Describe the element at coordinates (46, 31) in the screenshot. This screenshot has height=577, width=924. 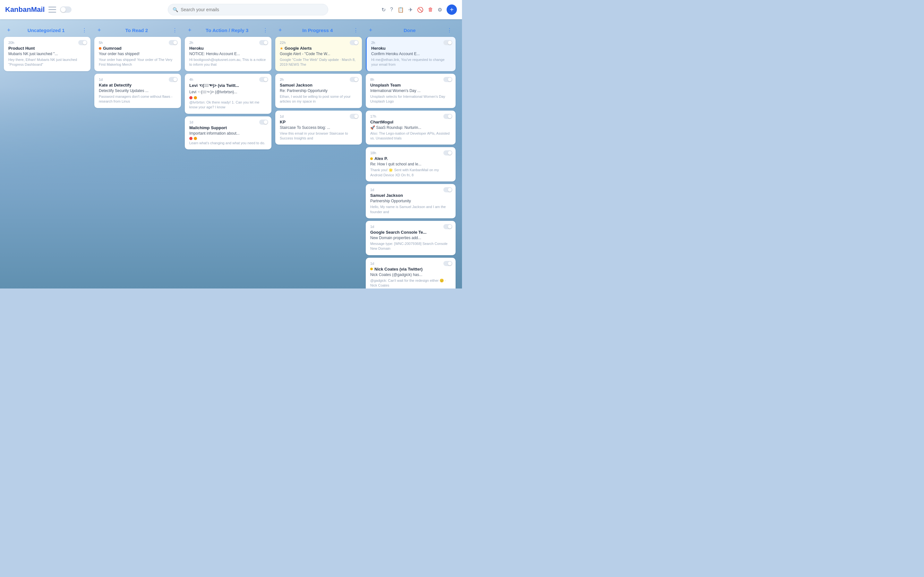
I see `column-title-uncategorized: Uncategorized 1` at that location.